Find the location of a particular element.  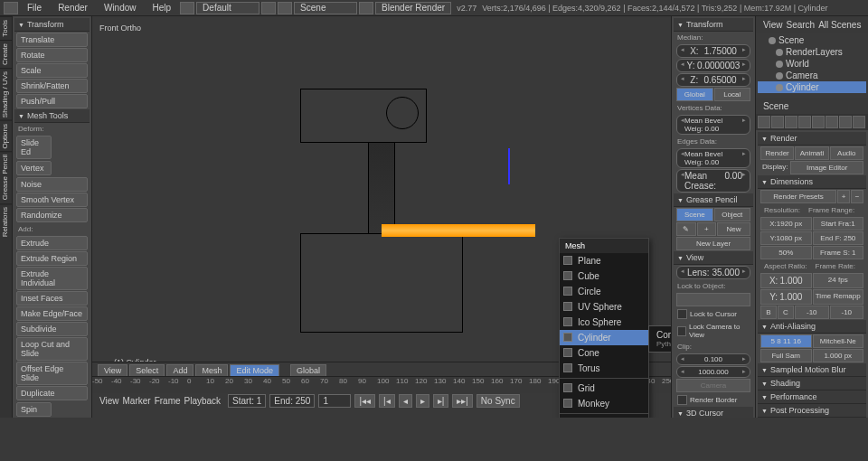

shading-section: Shading is located at coordinates (812, 383).